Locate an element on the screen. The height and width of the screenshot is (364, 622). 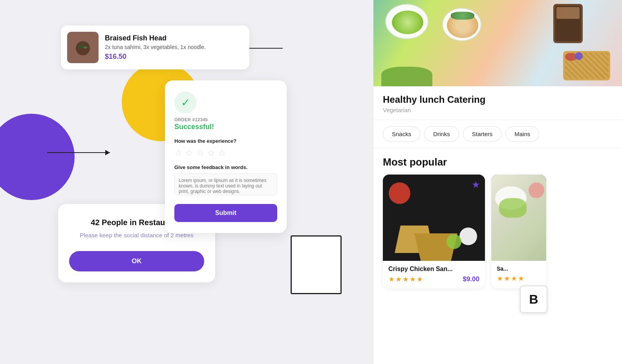
rating-star-1: ★ is located at coordinates (391, 279).